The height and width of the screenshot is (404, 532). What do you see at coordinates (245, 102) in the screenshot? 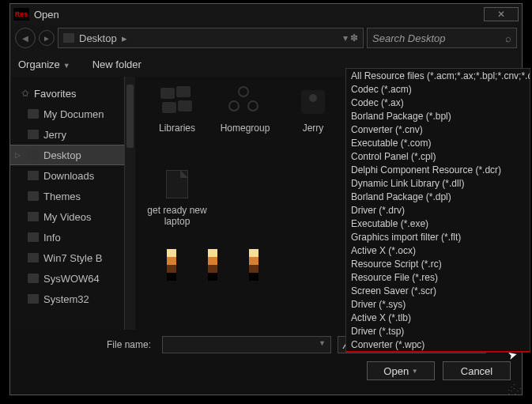
I see `homegroup-icon` at bounding box center [245, 102].